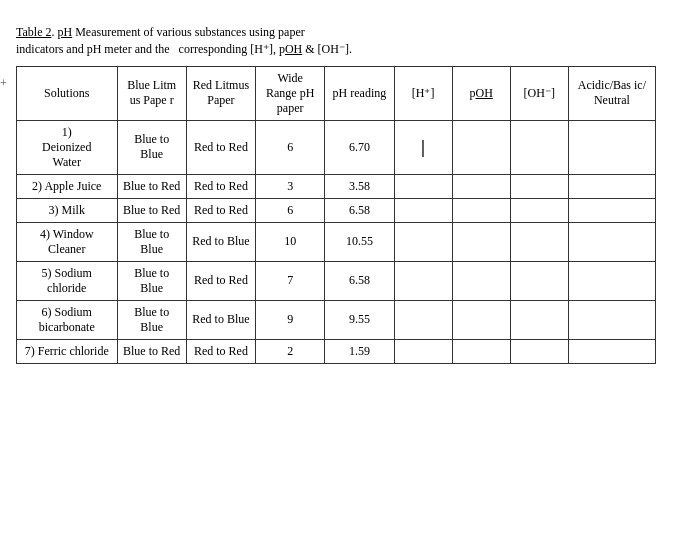 This screenshot has height=546, width=677. What do you see at coordinates (152, 93) in the screenshot?
I see `header-blue-litmus: Blue Litm us Pape r` at bounding box center [152, 93].